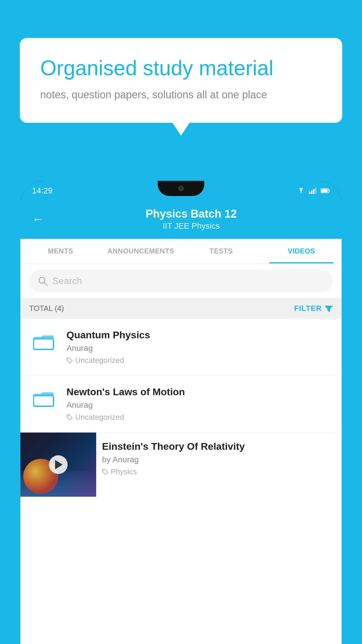 The height and width of the screenshot is (644, 362). Describe the element at coordinates (181, 80) in the screenshot. I see `speech-bubble-container: Organised study material notes, question…` at that location.